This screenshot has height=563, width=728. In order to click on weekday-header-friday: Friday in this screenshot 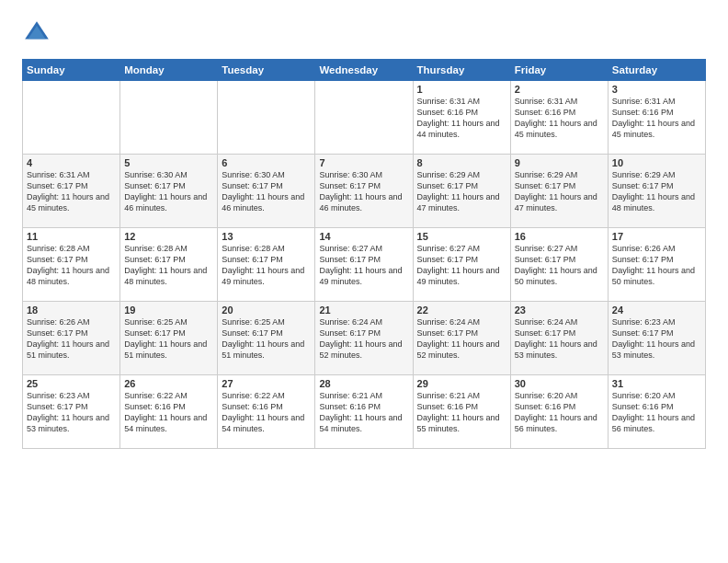, I will do `click(559, 70)`.